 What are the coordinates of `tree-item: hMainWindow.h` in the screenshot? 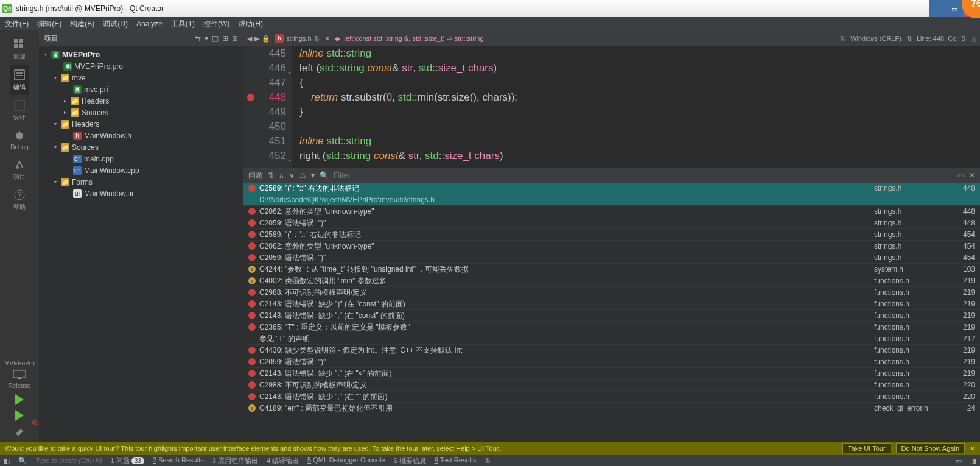 It's located at (141, 135).